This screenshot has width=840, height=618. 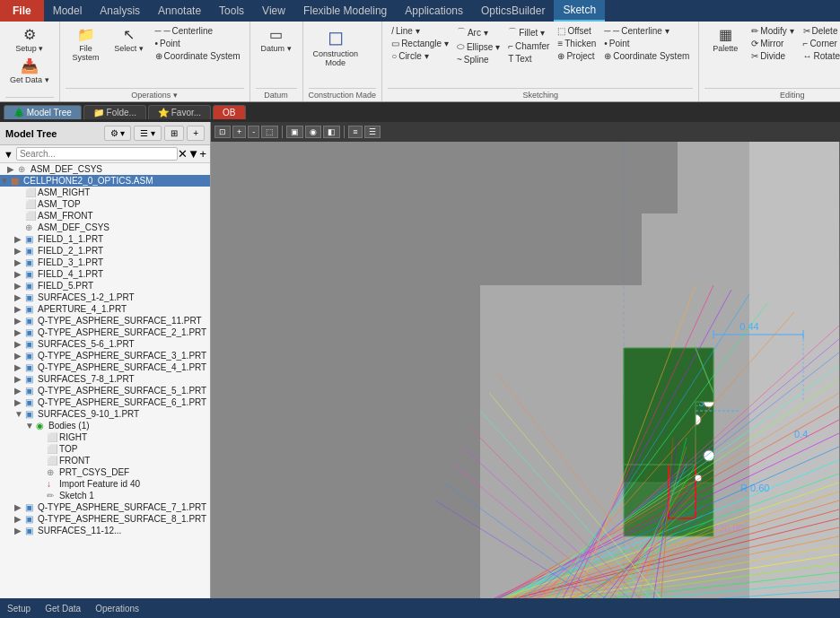 What do you see at coordinates (725, 40) in the screenshot?
I see `palette-btn: ▦ Palette` at bounding box center [725, 40].